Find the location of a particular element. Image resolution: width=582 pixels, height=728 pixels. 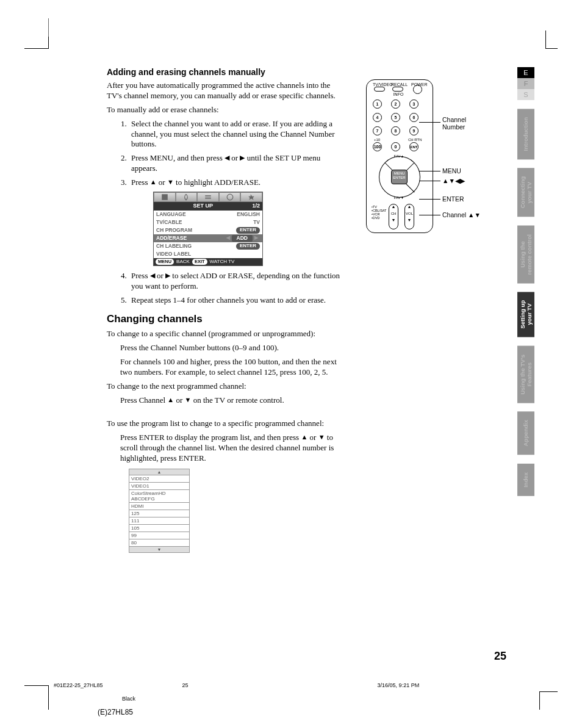

step-5: Repeat steps 1–4 for other channels you … is located at coordinates (237, 300).